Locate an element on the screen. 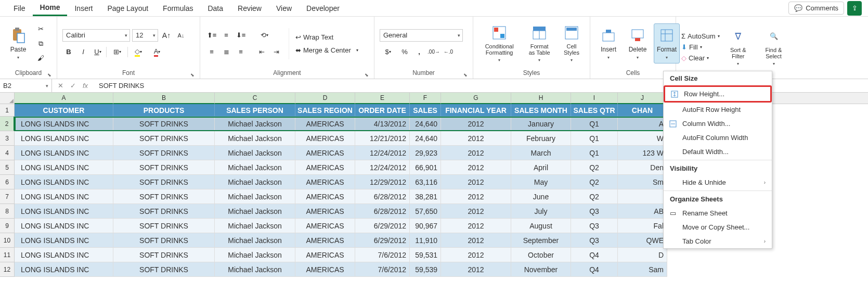  insert-cells-button: Insert▾ is located at coordinates (608, 44).